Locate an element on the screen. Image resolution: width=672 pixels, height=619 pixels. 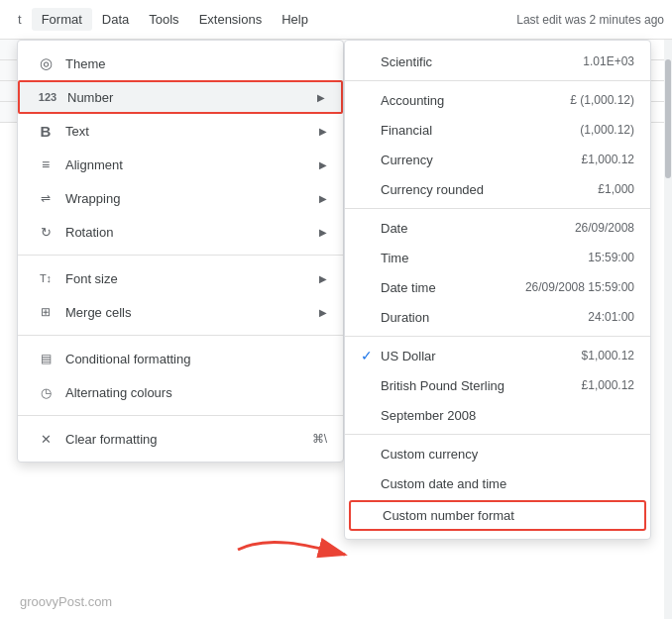
sub-item-us-dollar: ✓ US Dollar $1,000.12 is located at coordinates (498, 356).